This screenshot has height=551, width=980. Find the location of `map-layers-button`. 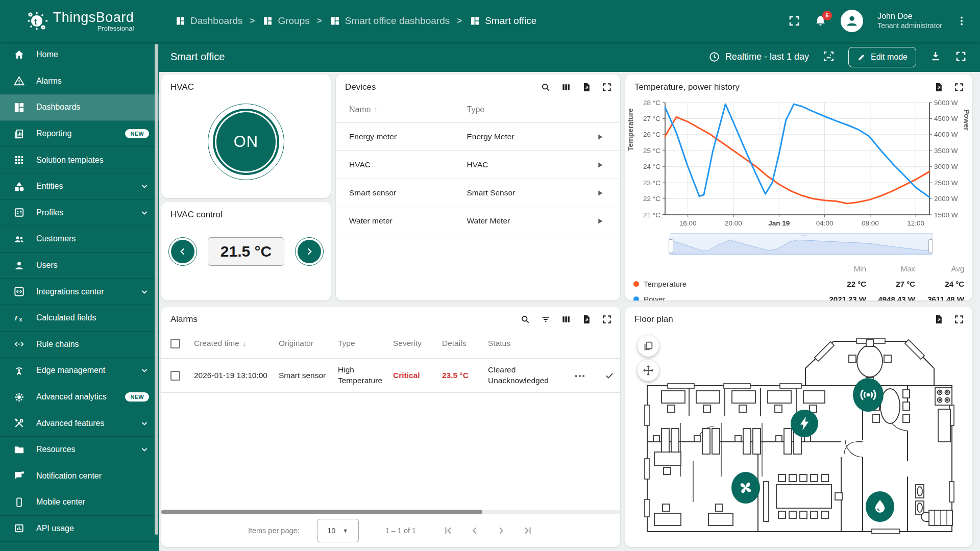

map-layers-button is located at coordinates (648, 346).